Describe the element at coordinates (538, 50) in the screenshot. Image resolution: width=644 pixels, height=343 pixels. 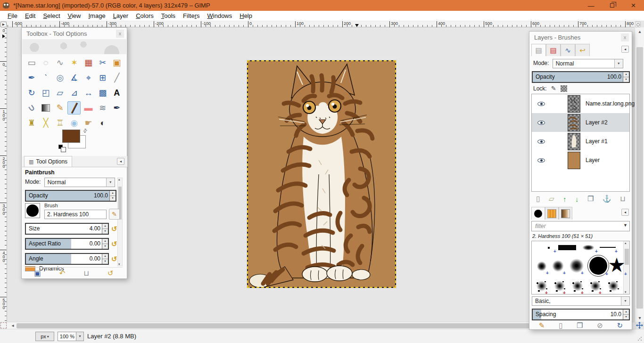
I see `layers-tab: ▤` at that location.